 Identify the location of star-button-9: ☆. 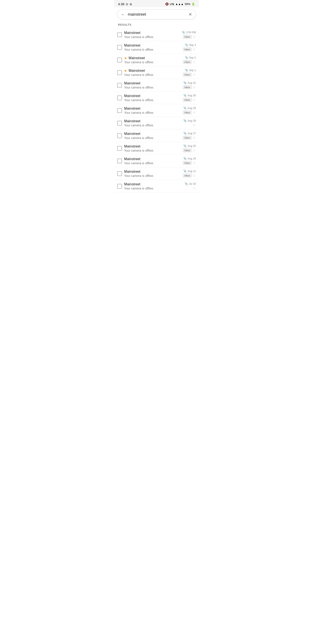
(194, 150).